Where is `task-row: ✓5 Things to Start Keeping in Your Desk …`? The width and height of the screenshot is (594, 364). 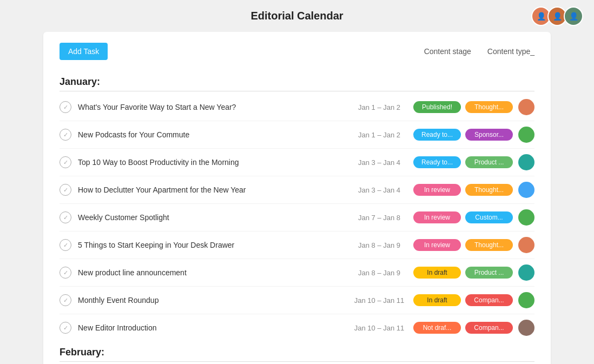
task-row: ✓5 Things to Start Keeping in Your Desk … is located at coordinates (297, 246).